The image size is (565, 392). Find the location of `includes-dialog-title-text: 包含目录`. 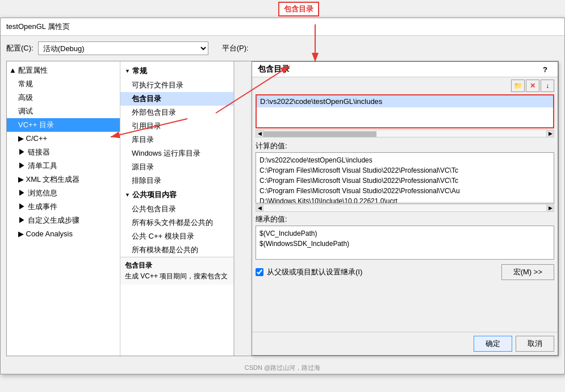

includes-dialog-title-text: 包含目录 is located at coordinates (274, 69).